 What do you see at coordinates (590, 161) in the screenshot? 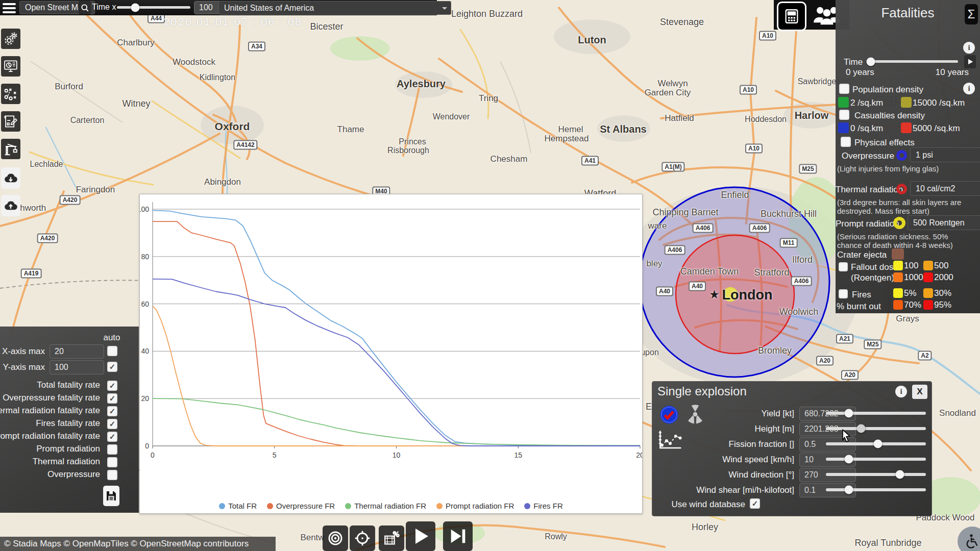
I see `road-badge: A41` at bounding box center [590, 161].